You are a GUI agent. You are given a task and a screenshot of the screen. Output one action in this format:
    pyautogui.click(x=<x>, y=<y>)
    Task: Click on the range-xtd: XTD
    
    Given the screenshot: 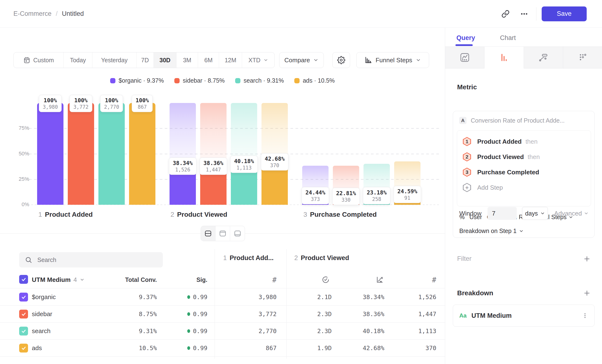 What is the action you would take?
    pyautogui.click(x=258, y=60)
    